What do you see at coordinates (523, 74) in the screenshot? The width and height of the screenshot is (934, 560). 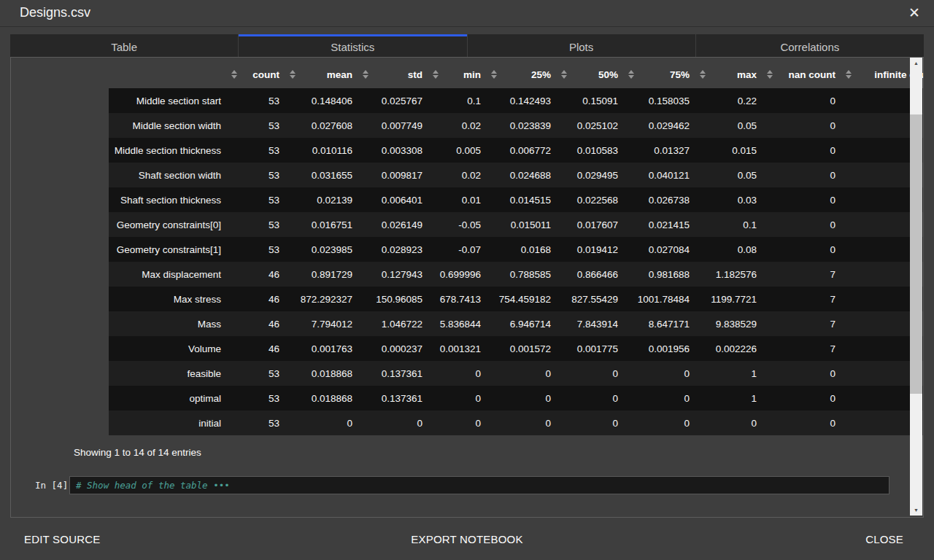 I see `column-header: 25%` at bounding box center [523, 74].